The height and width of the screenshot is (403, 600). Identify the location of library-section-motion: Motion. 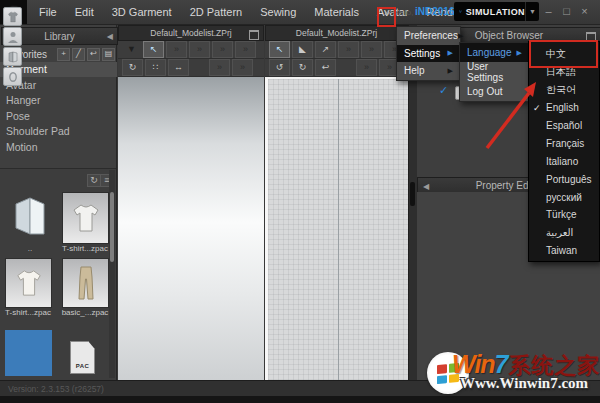
(58, 148).